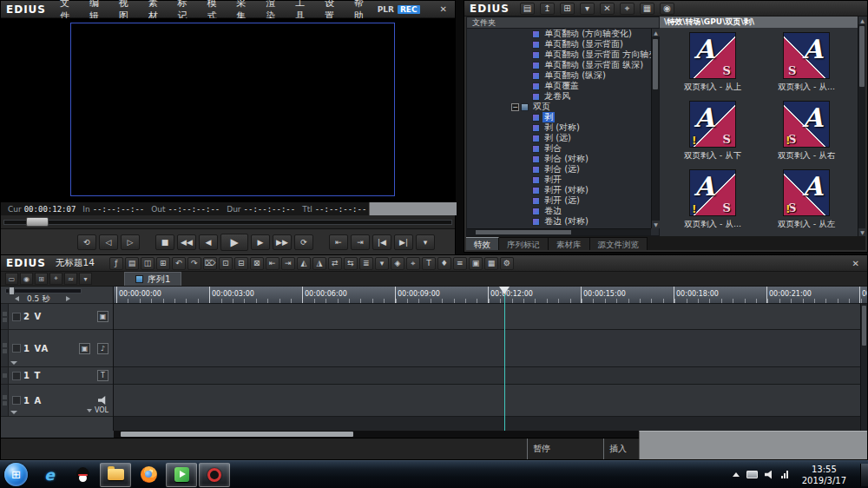 The image size is (868, 488). Describe the element at coordinates (490, 349) in the screenshot. I see `va-track-lane` at that location.